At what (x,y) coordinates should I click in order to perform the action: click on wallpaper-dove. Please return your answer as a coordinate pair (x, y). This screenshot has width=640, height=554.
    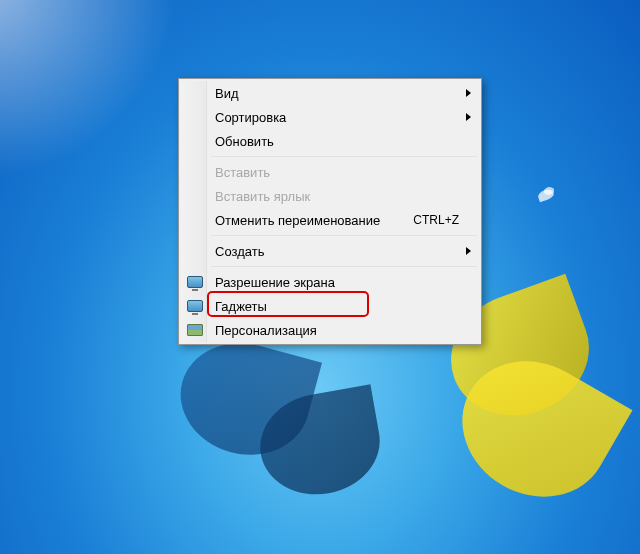
    Looking at the image, I should click on (549, 198).